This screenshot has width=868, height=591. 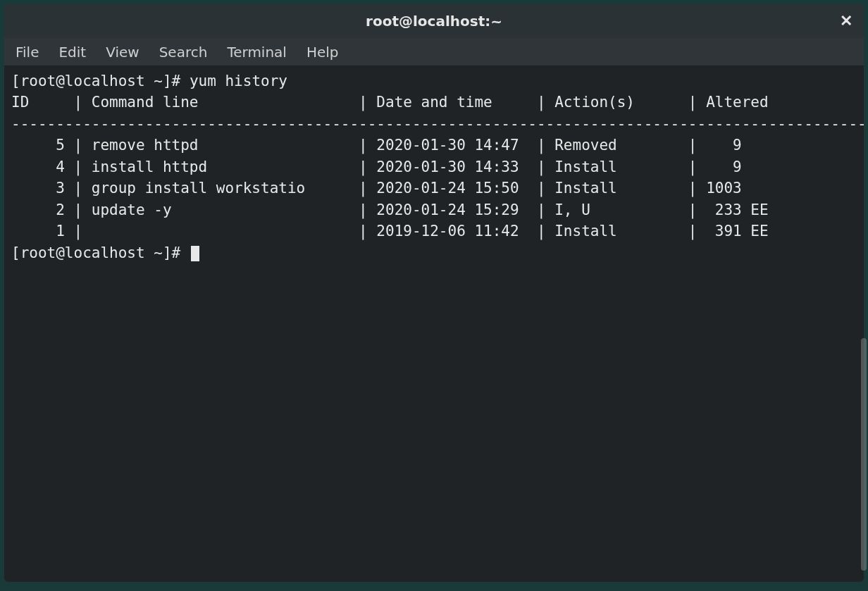 I want to click on menu-terminal: Terminal, so click(x=256, y=52).